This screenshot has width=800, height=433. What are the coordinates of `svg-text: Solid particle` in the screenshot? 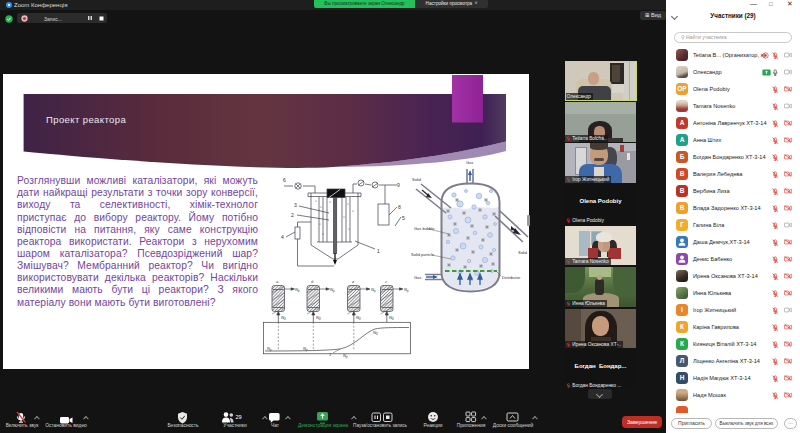 It's located at (423, 254).